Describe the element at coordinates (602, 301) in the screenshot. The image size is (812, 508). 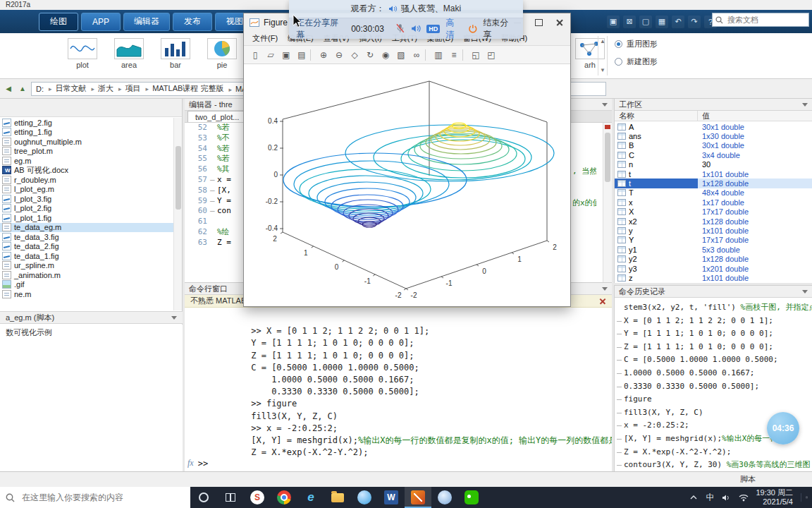
I see `close-banner-icon` at that location.